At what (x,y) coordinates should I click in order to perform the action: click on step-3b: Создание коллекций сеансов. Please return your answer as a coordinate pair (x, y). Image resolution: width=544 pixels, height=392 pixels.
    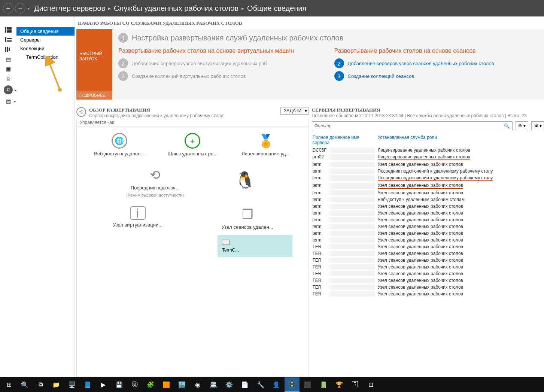
    Looking at the image, I should click on (381, 76).